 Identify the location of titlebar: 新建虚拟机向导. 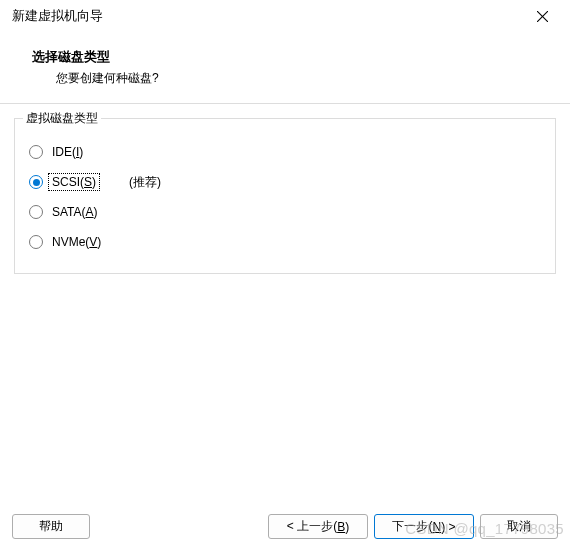
(285, 17).